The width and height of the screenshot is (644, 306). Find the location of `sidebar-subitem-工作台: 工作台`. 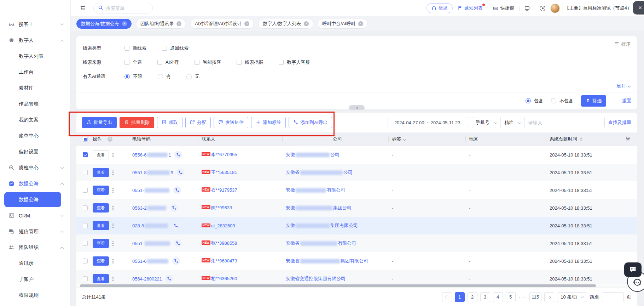

sidebar-subitem-工作台: 工作台 is located at coordinates (35, 72).